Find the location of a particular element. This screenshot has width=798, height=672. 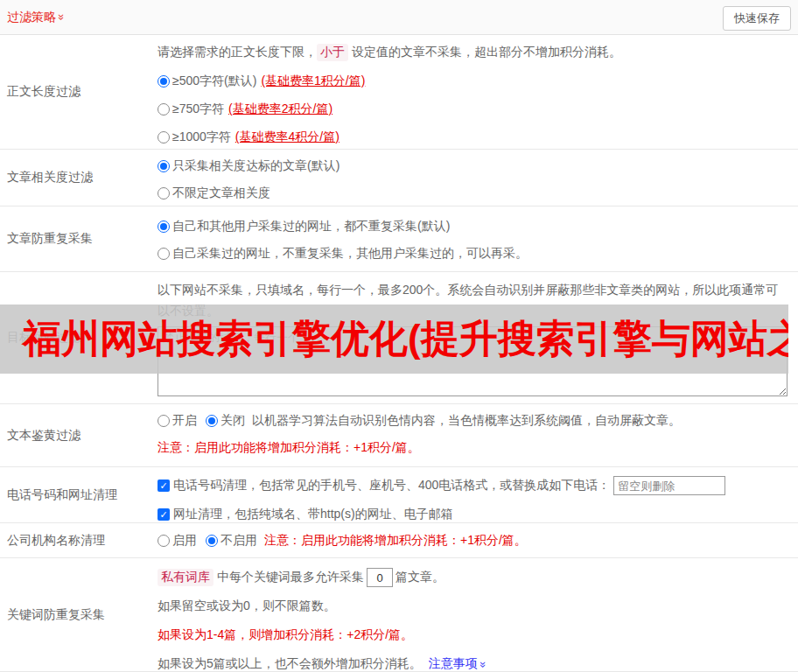

row-label: 公司机构名称清理 is located at coordinates (79, 541).